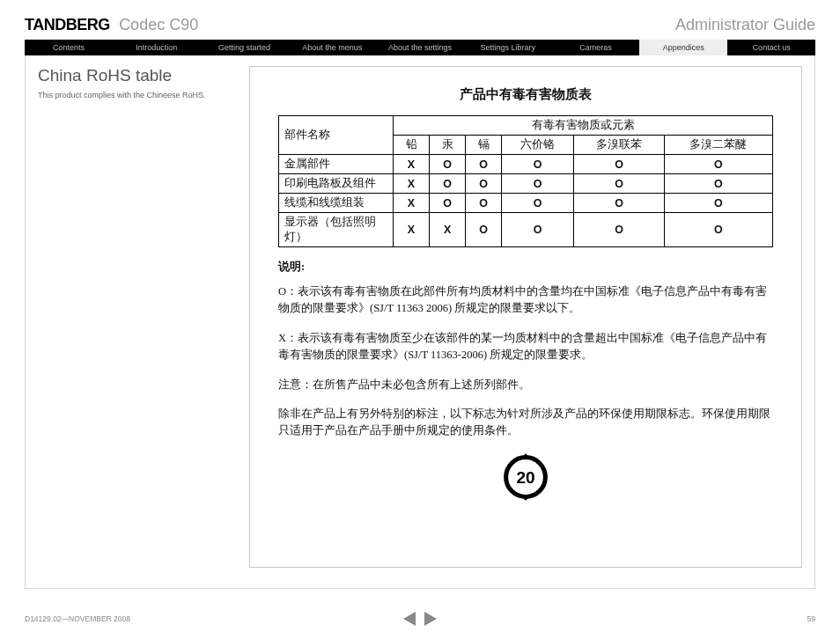  Describe the element at coordinates (526, 423) in the screenshot. I see `explain-env: 除非在产品上有另外特别的标注，以下标志为针对所涉及产品的环保使用期限标志。环保使…` at that location.